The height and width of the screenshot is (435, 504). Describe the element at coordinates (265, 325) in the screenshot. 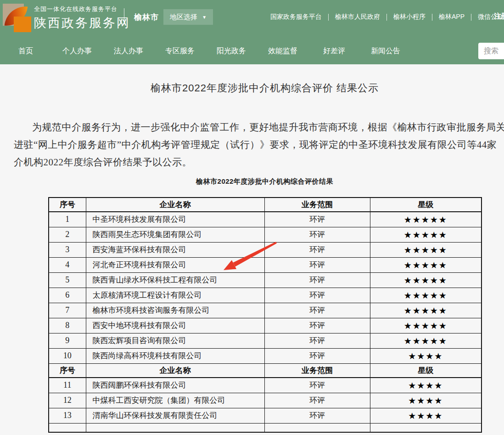

I see `table-row: 8西安中地环境科技有限公司环评★★★★★` at that location.